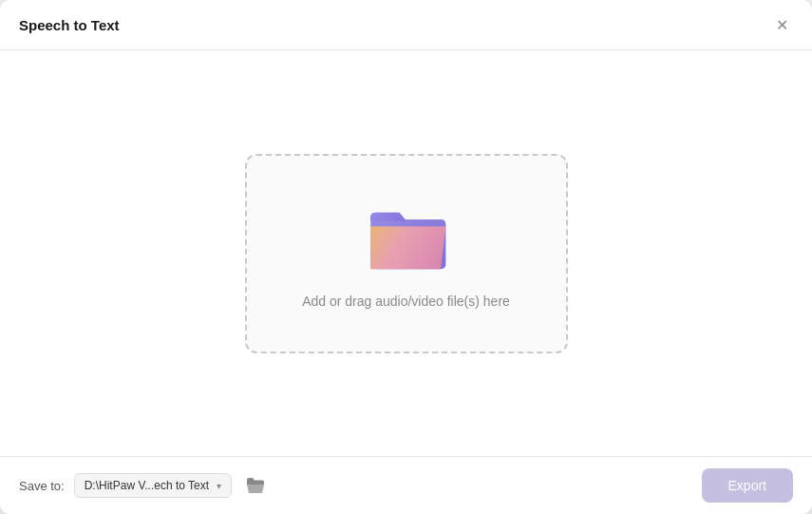 Image resolution: width=812 pixels, height=514 pixels. What do you see at coordinates (153, 485) in the screenshot?
I see `path-dropdown: D:\HitPaw V...ech to Text ▾` at bounding box center [153, 485].